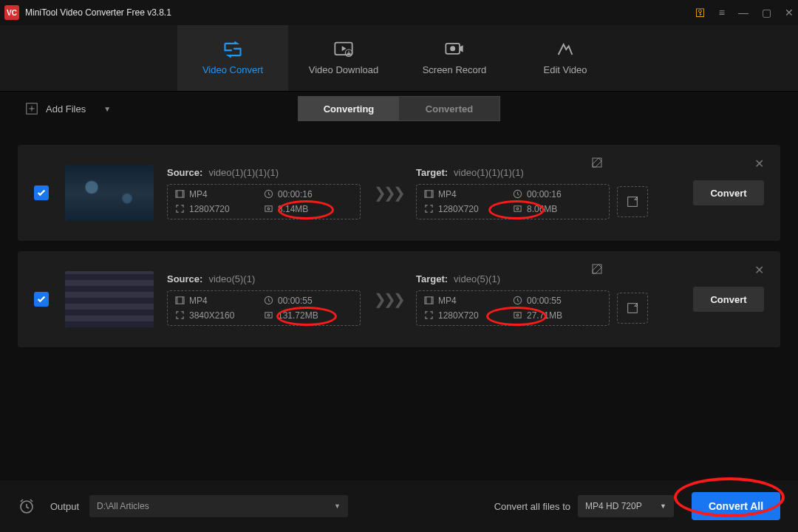 This screenshot has width=798, height=532. What do you see at coordinates (399, 58) in the screenshot?
I see `nav-tabs: Video Convert Video Download Screen Reco…` at bounding box center [399, 58].